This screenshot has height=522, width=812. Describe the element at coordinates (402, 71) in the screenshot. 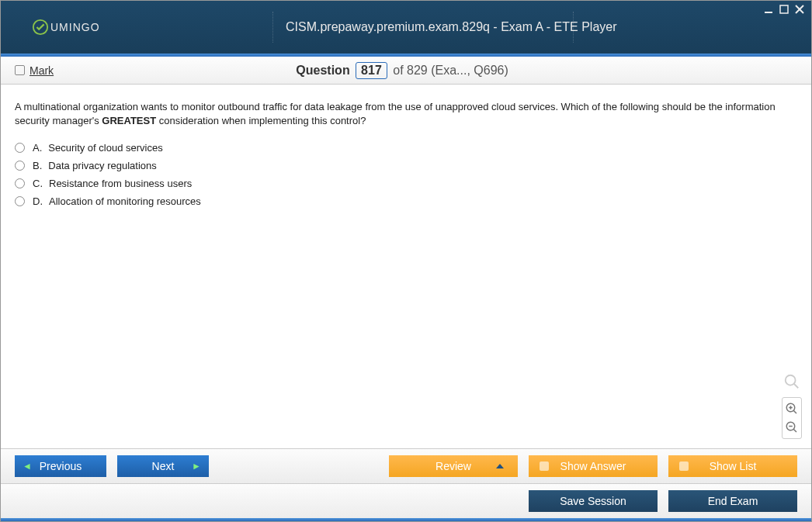

I see `question-counter: Question 817 of 829 (Exa..., Q696)` at that location.